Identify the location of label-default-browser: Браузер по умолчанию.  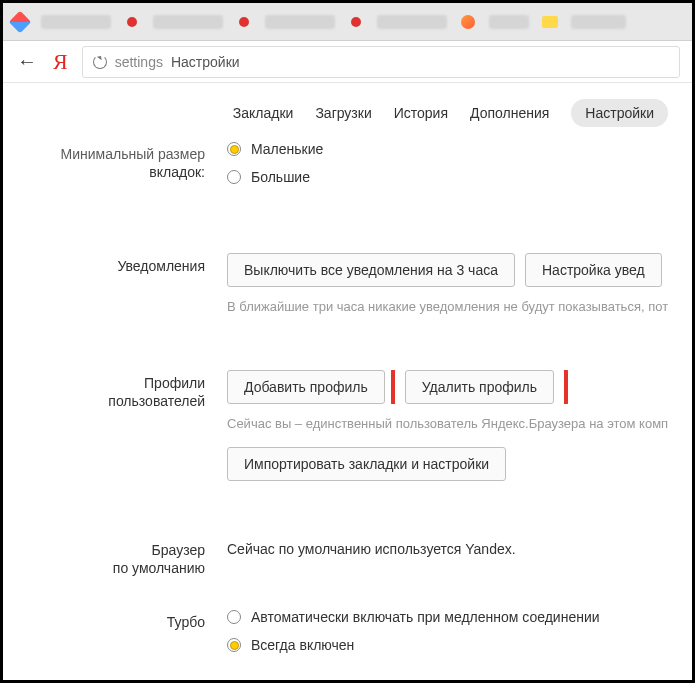
(115, 557).